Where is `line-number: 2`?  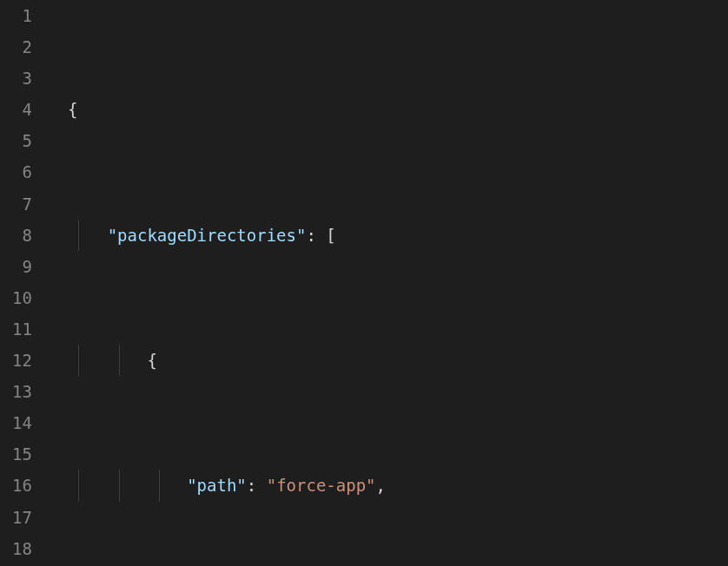 line-number: 2 is located at coordinates (16, 47).